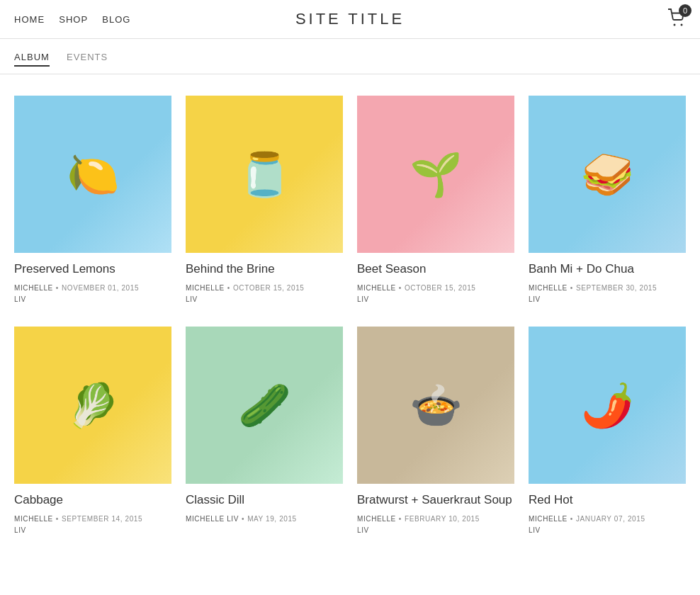 Image resolution: width=700 pixels, height=595 pixels. I want to click on card-image: 🍲, so click(436, 405).